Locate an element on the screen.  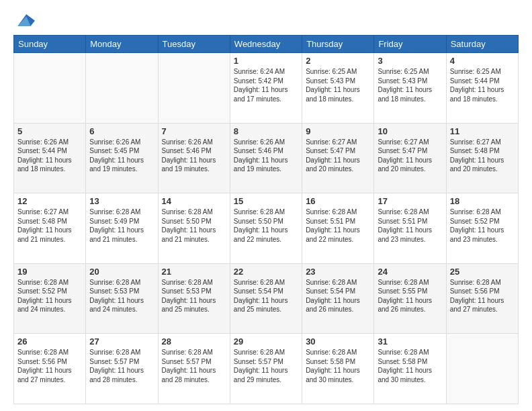
calendar-cell: 22Sunrise: 6:28 AM Sunset: 5:54 PM Dayli… is located at coordinates (266, 298).